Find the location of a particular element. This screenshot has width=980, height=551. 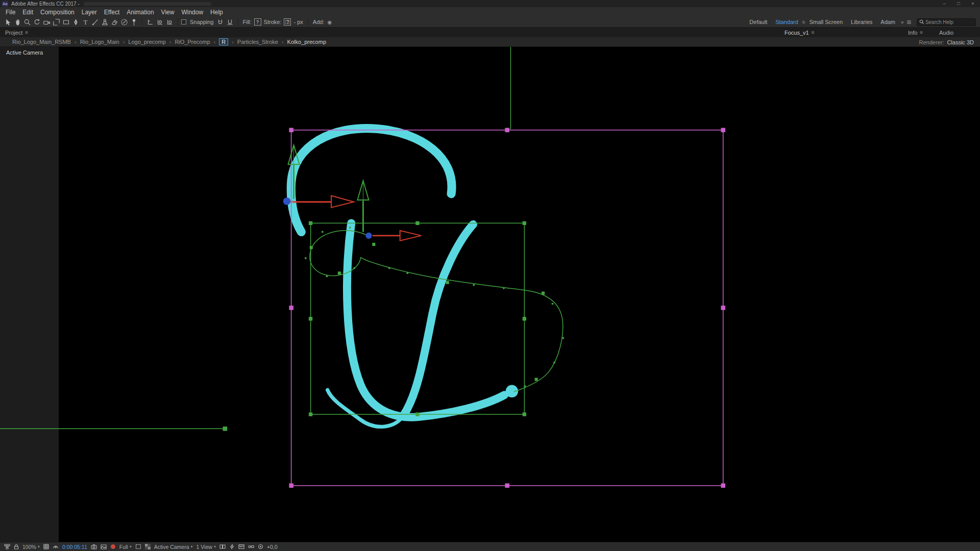

transparency-grid-icon is located at coordinates (148, 547).